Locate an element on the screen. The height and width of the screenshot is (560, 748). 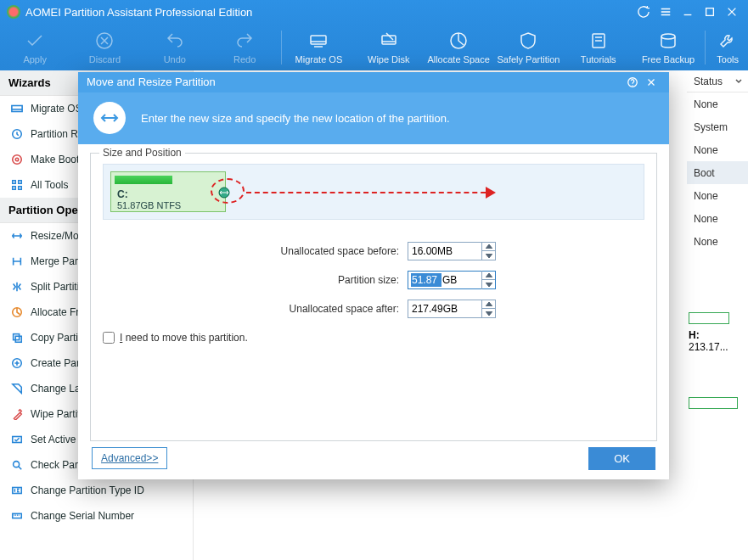
bootable-icon is located at coordinates (17, 160).